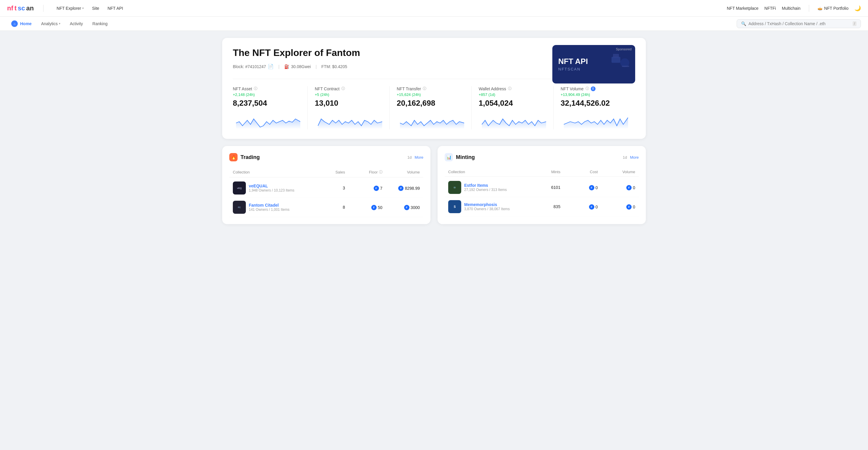  I want to click on floor-info-icon: ⓘ, so click(381, 172).